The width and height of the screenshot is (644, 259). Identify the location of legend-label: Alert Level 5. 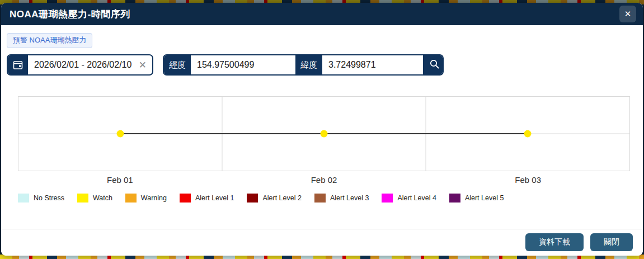
(485, 198).